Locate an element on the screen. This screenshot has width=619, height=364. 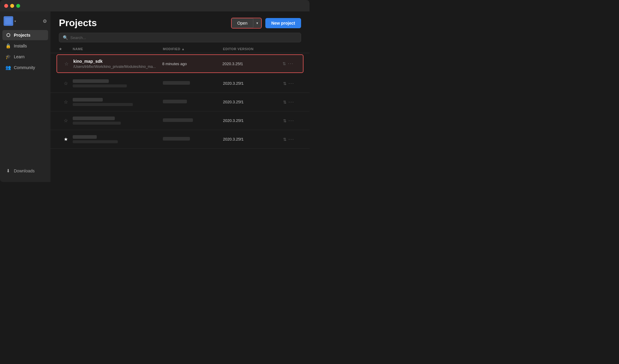
open-dropdown-button: ▾ is located at coordinates (257, 23).